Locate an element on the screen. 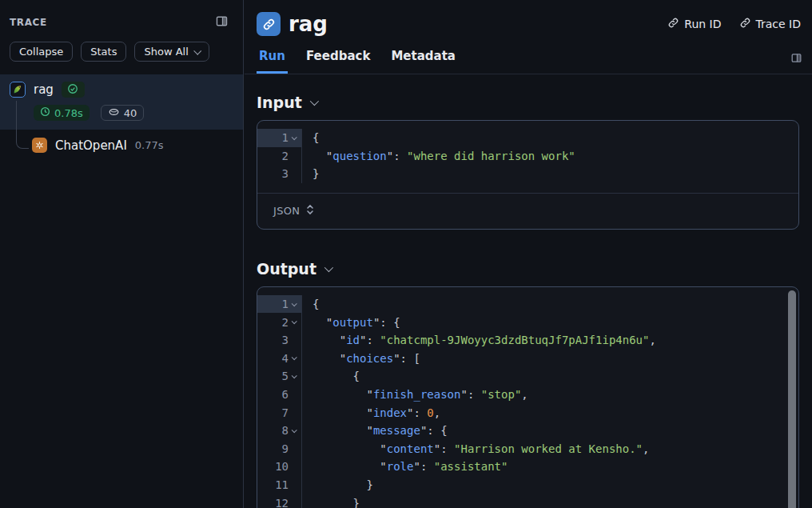 This screenshot has width=812, height=508. input-section-heading: Input is located at coordinates (534, 102).